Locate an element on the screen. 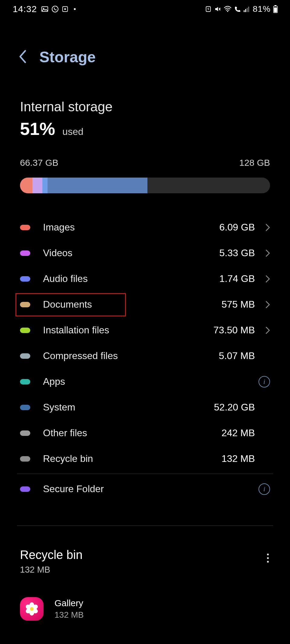 This screenshot has width=290, height=644. status-right: 81% is located at coordinates (242, 9).